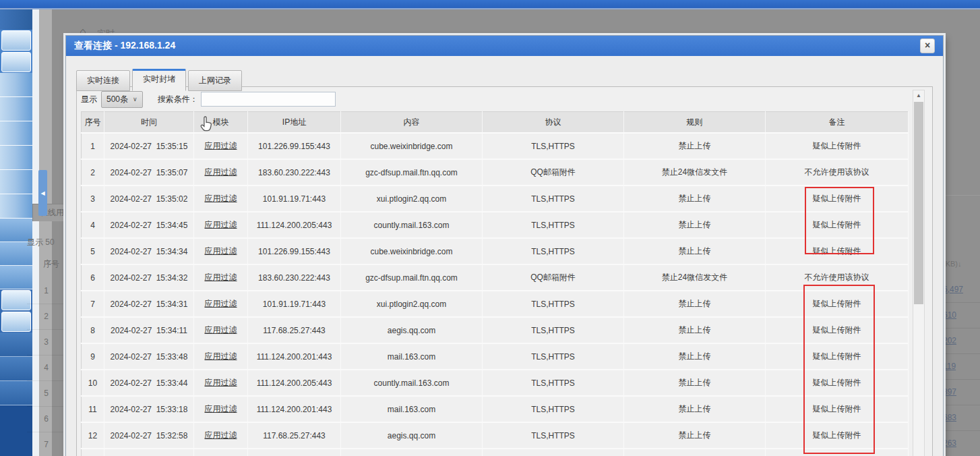  What do you see at coordinates (495, 304) in the screenshot?
I see `table-row: 72024-02-27 15:34:31应用过滤101.91.19.71:443…` at bounding box center [495, 304].